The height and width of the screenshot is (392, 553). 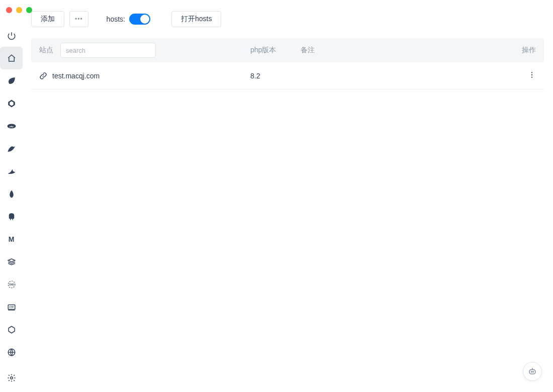 I want to click on home-icon, so click(x=12, y=58).